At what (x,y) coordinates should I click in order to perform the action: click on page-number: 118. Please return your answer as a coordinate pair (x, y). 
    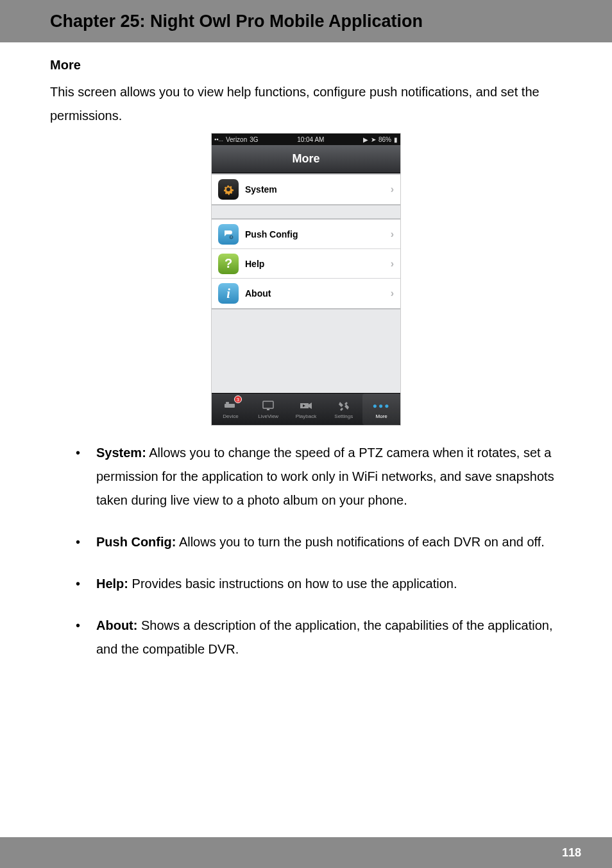
    Looking at the image, I should click on (572, 853).